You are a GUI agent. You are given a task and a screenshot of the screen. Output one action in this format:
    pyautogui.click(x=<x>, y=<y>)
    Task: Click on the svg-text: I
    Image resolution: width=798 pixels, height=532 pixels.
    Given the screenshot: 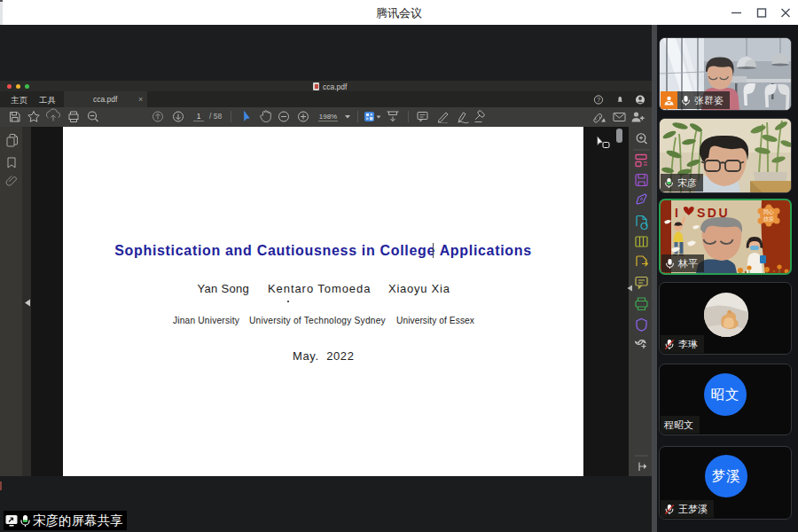 What is the action you would take?
    pyautogui.click(x=677, y=213)
    